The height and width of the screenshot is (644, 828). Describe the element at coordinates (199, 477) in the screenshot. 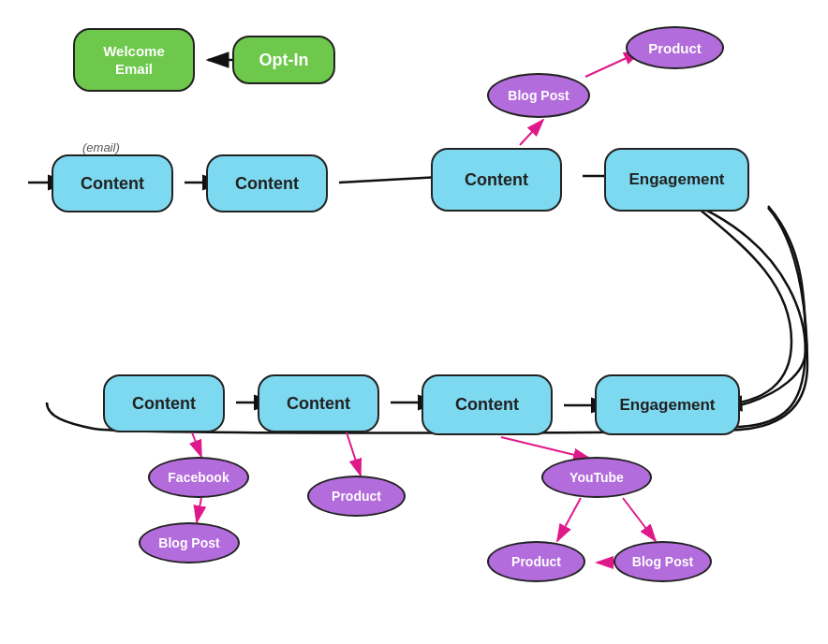

I see `facebook-node: Facebook` at that location.